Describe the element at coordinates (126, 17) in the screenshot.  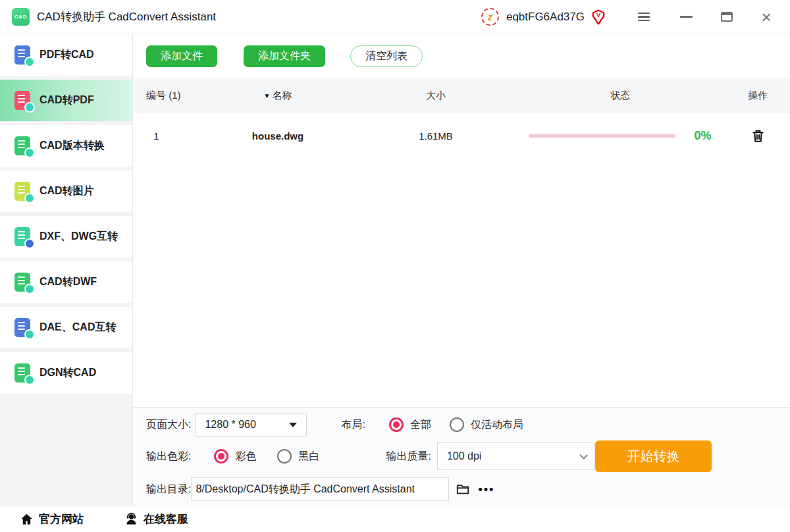
I see `app-title: CAD转换助手 CadConvert Assistant` at that location.